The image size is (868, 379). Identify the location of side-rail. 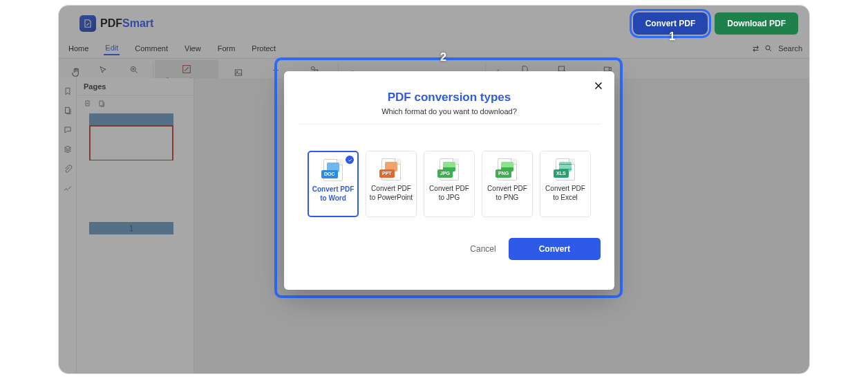
(68, 225).